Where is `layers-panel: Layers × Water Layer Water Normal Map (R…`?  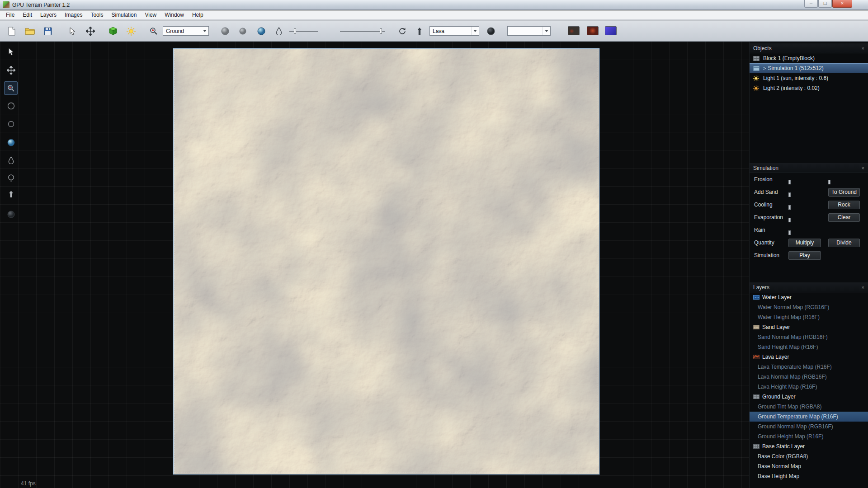
layers-panel: Layers × Water Layer Water Normal Map (R… is located at coordinates (809, 382).